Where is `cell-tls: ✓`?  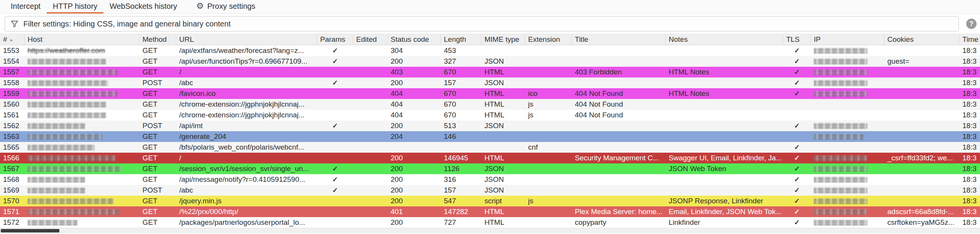 cell-tls: ✓ is located at coordinates (797, 201).